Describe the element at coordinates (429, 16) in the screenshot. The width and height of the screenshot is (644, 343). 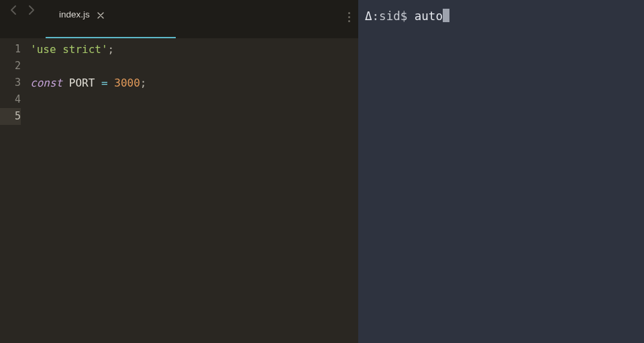
I see `terminal-command: auto` at that location.